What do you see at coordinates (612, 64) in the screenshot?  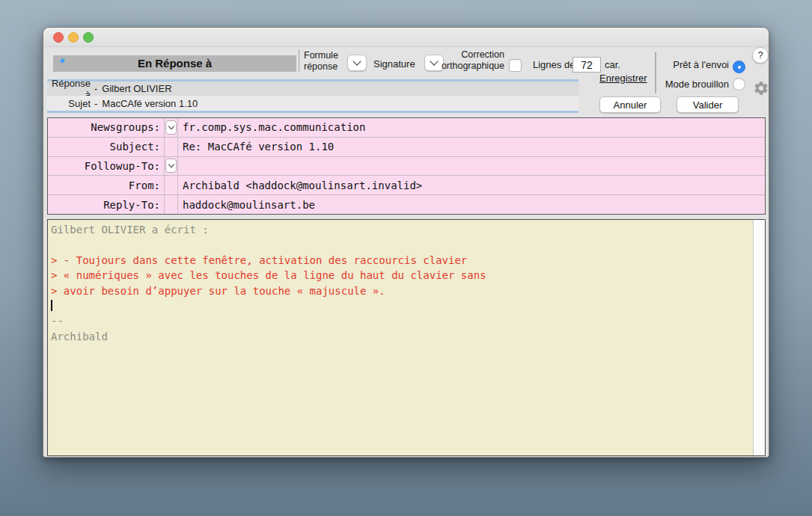 I see `car-label: car.` at bounding box center [612, 64].